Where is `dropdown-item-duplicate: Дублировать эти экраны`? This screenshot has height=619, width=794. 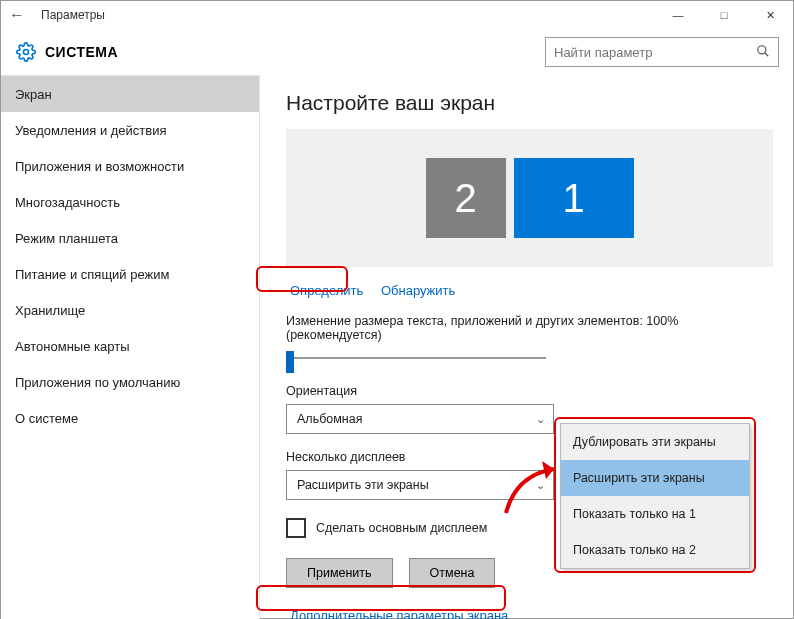
dropdown-item-duplicate: Дублировать эти экраны is located at coordinates (655, 442).